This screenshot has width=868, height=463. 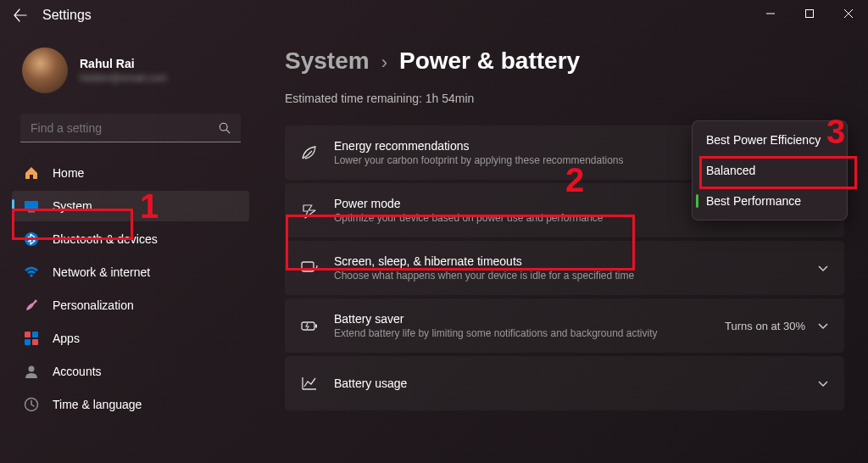 What do you see at coordinates (131, 128) in the screenshot?
I see `search-box` at bounding box center [131, 128].